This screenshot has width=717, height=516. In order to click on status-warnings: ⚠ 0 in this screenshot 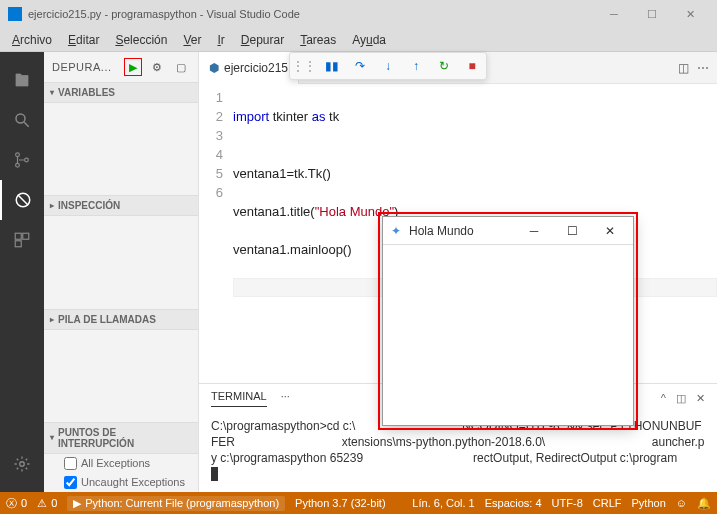, I will do `click(47, 504)`.